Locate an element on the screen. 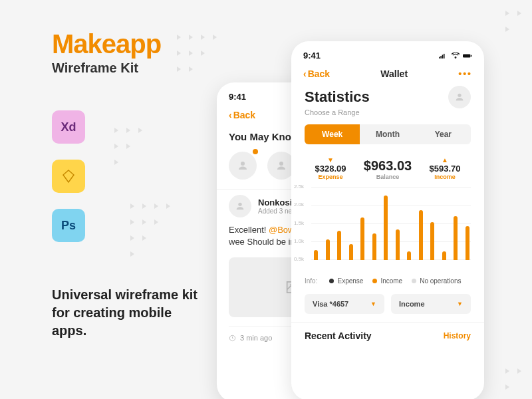  page-title: Statistics is located at coordinates (337, 97).